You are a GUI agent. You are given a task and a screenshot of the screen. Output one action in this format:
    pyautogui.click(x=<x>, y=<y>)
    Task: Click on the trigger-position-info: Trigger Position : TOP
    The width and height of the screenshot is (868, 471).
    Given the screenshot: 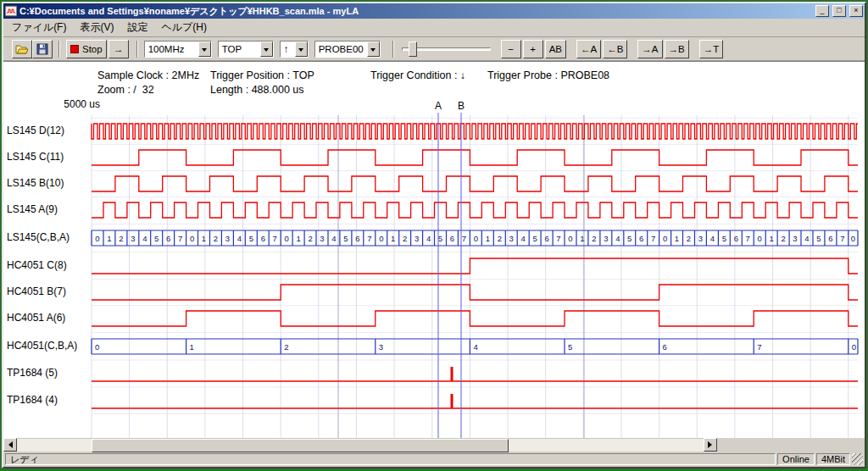 What is the action you would take?
    pyautogui.click(x=263, y=75)
    